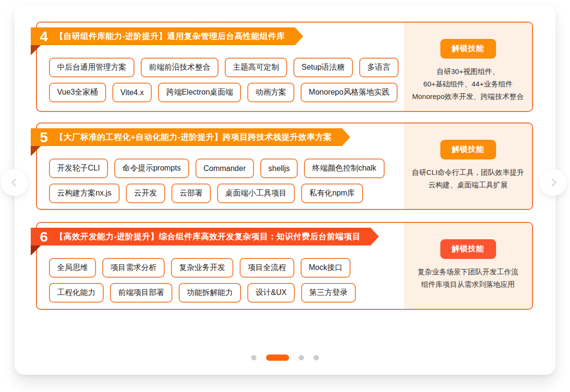  What do you see at coordinates (205, 236) in the screenshot?
I see `section-ribbon: 6 【高效开发能力-进阶提升】综合组件库高效开发复杂项目：知识付费后台前端项目` at bounding box center [205, 236].